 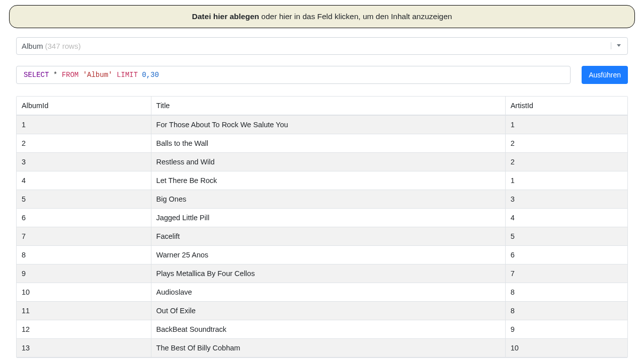 I want to click on table-cell: 12, so click(x=84, y=329).